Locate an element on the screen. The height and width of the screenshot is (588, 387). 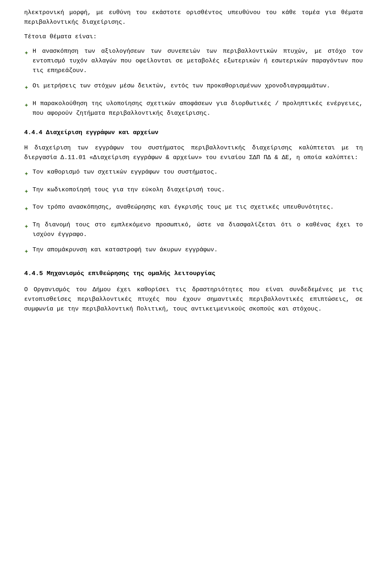
bullet-item-2: ✦ Οι μετρήσεις των στόχων μέσω δεικτών, … is located at coordinates (194, 87).